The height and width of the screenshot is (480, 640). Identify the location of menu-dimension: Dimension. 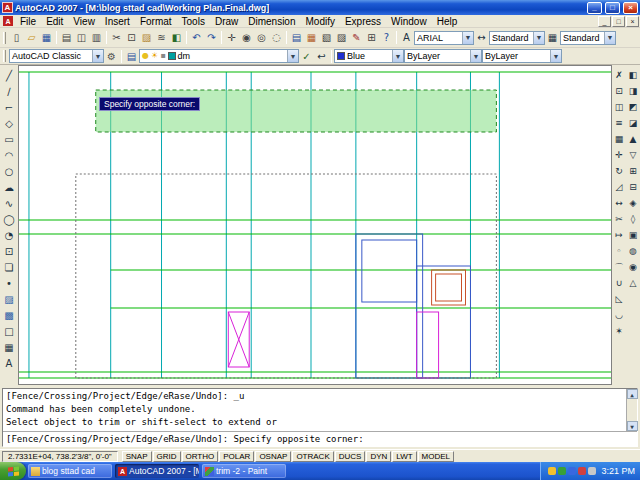
(272, 22).